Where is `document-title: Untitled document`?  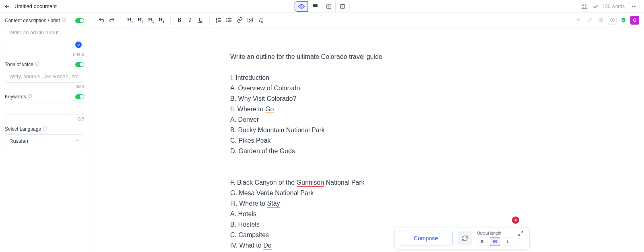 document-title: Untitled document is located at coordinates (35, 6).